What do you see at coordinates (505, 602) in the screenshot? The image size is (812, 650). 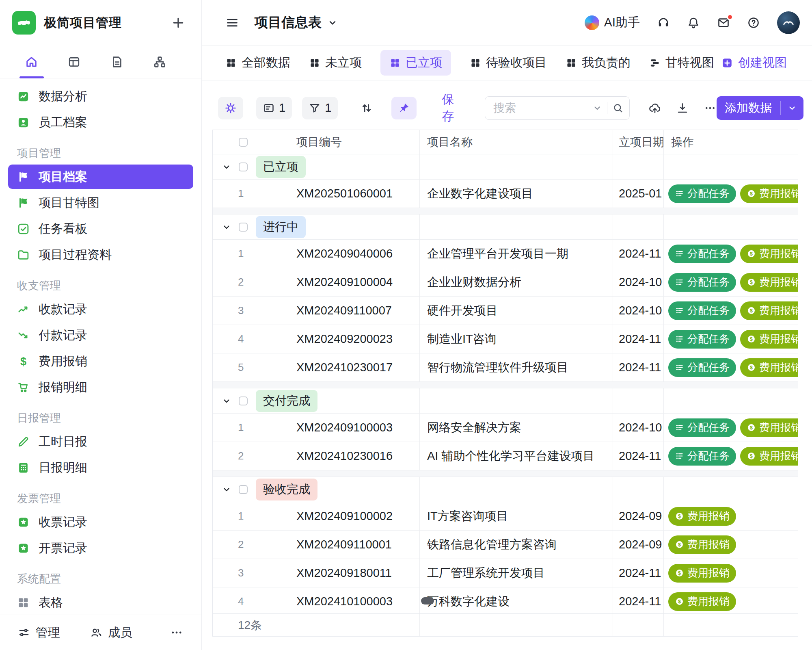 I see `table-row: 4XM202410100003万科数字化建设2024-11$费用报销` at bounding box center [505, 602].